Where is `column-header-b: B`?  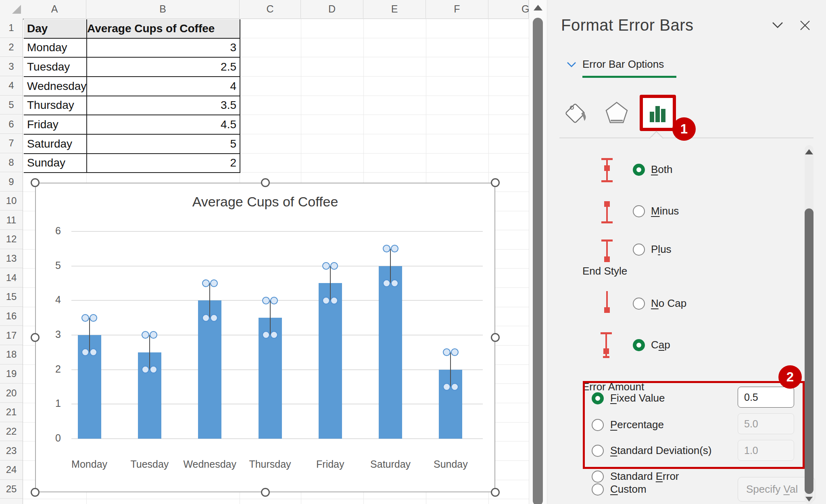 column-header-b: B is located at coordinates (163, 9).